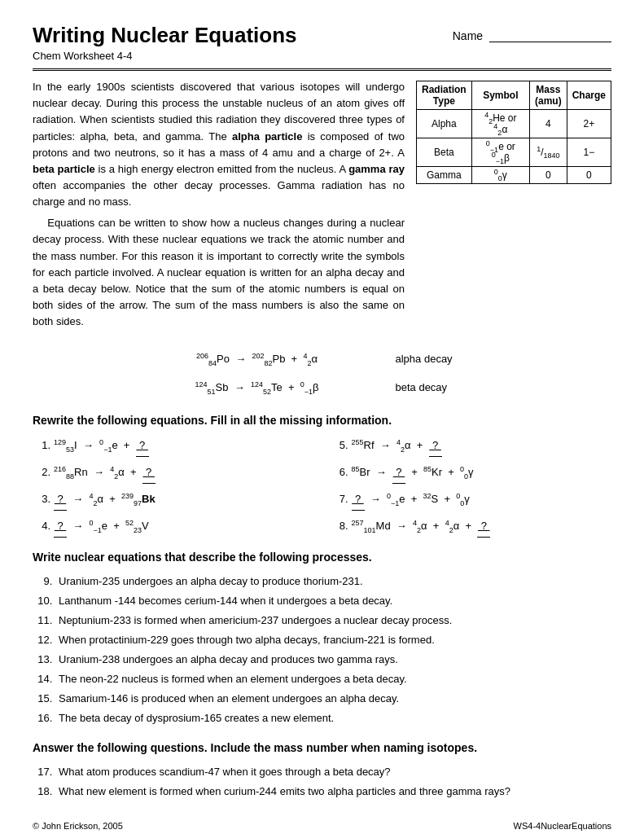 Image resolution: width=644 pixels, height=834 pixels. Describe the element at coordinates (322, 557) in the screenshot. I see `section2-heading: Write nuclear equations that describe th…` at that location.